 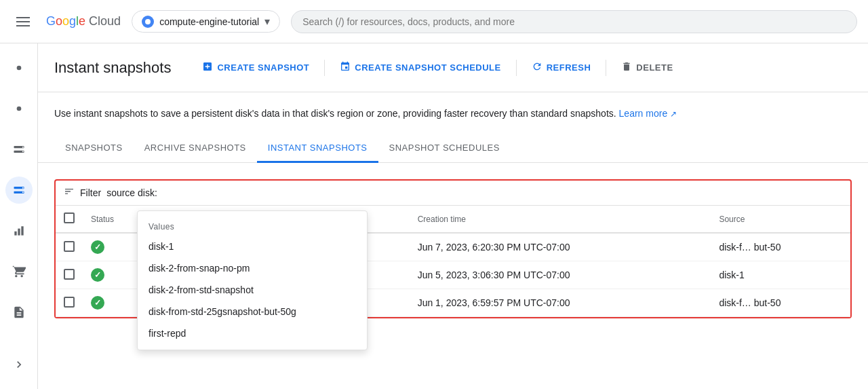 I want to click on row-0-checkbox-cell, so click(x=69, y=247).